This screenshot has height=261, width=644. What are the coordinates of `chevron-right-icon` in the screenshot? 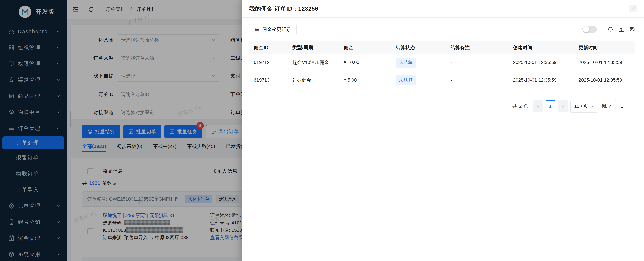 It's located at (563, 106).